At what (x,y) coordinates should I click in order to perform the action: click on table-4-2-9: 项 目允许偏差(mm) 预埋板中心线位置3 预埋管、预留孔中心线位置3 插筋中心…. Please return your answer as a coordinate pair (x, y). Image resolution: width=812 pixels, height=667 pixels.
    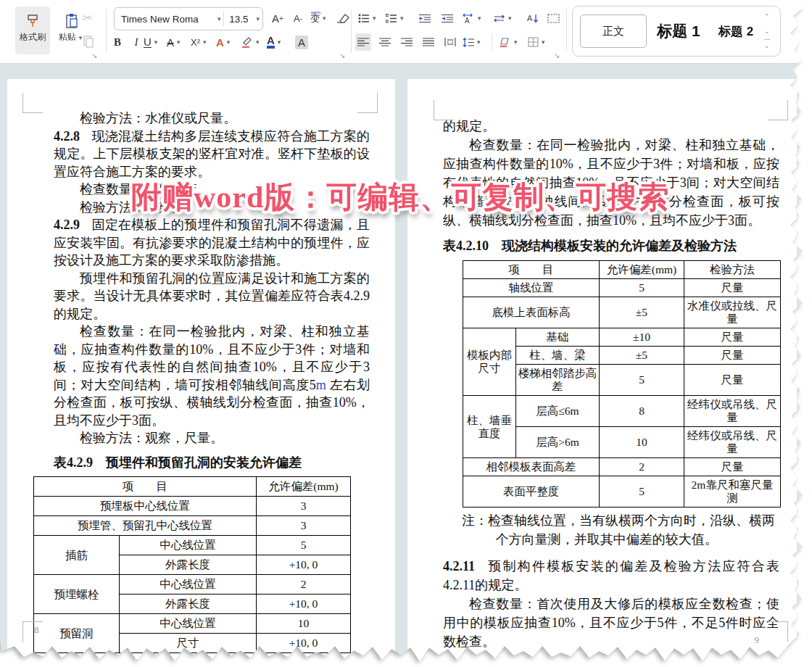
    Looking at the image, I should click on (192, 565).